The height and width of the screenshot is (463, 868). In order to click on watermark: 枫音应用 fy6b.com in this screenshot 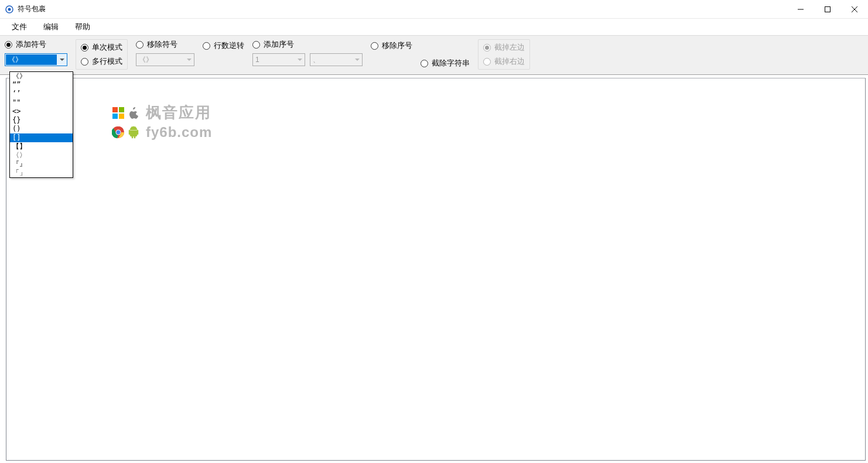, I will do `click(162, 122)`.